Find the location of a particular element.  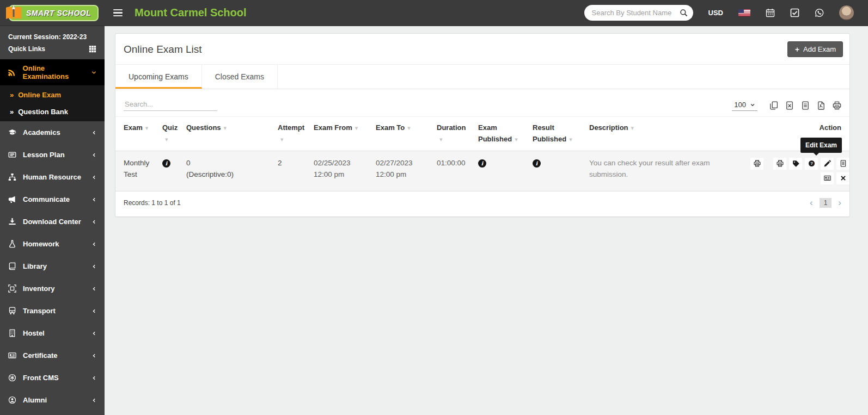

box-icon is located at coordinates (12, 288).